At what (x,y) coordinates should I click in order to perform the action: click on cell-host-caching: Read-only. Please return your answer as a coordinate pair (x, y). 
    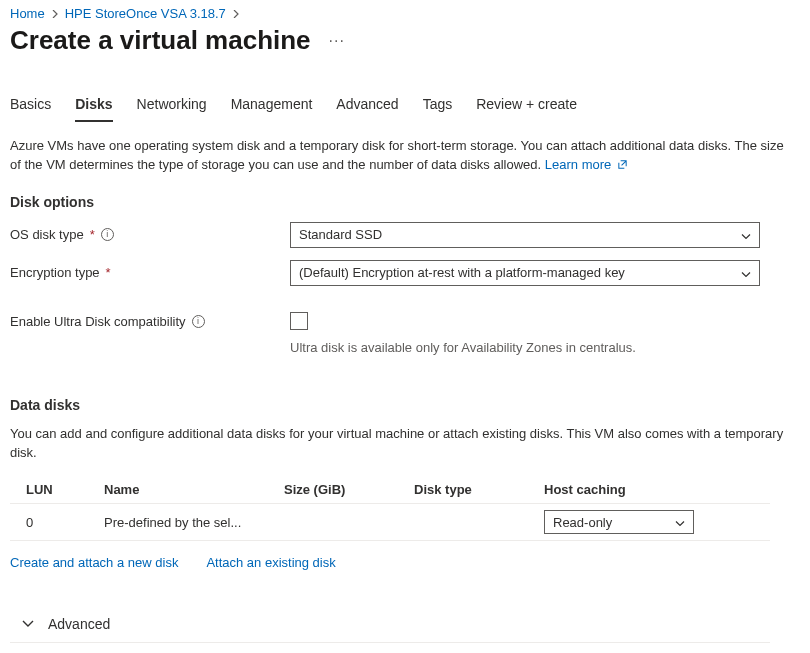
    Looking at the image, I should click on (624, 522).